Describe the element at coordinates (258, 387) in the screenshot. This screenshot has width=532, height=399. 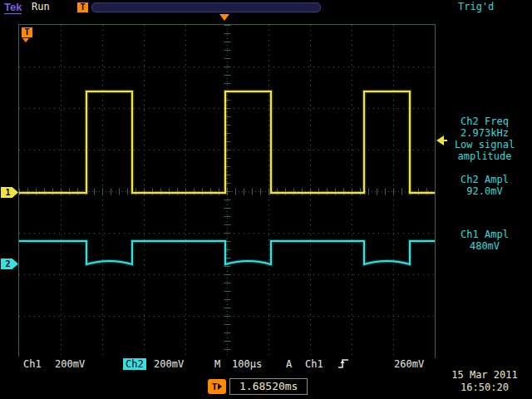
I see `trigger-position-readout: T 1.68520ms` at that location.